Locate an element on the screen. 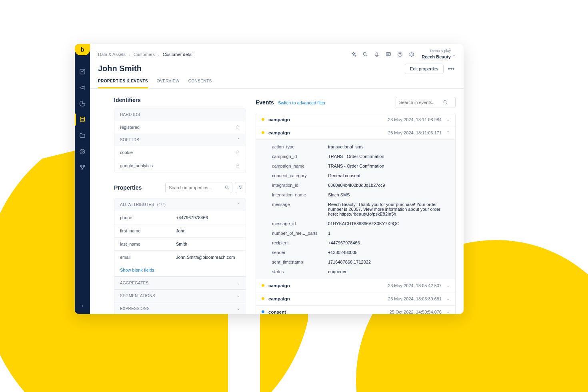 This screenshot has height=392, width=588. detail-row: sent_timestamp1716487866.1712022 is located at coordinates (361, 262).